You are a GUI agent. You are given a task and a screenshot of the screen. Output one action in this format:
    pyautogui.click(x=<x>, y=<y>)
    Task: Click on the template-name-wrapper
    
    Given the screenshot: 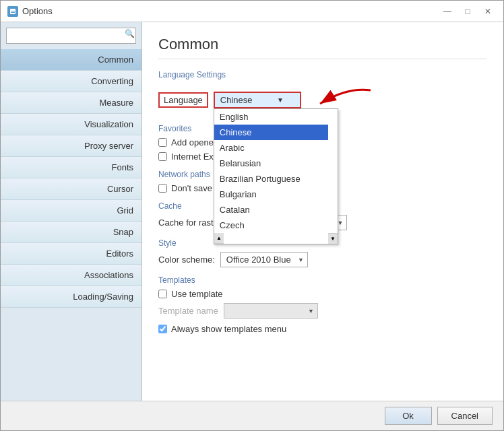 What is the action you would take?
    pyautogui.click(x=271, y=311)
    